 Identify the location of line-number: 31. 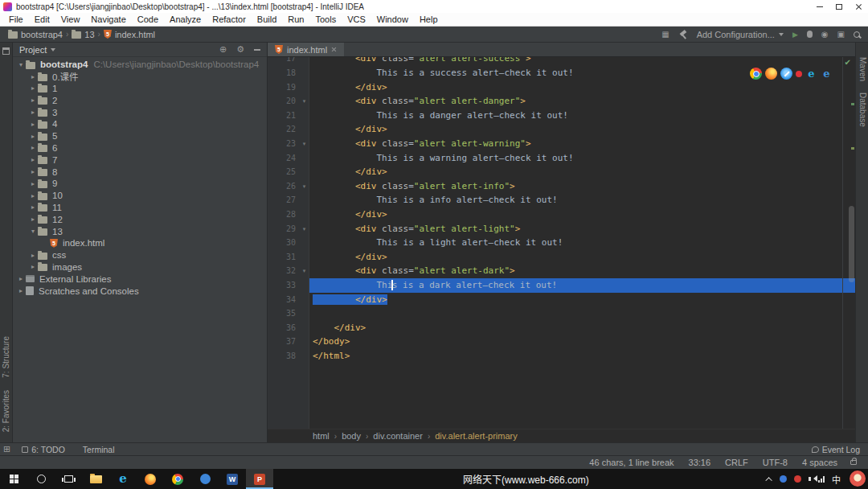
(283, 257).